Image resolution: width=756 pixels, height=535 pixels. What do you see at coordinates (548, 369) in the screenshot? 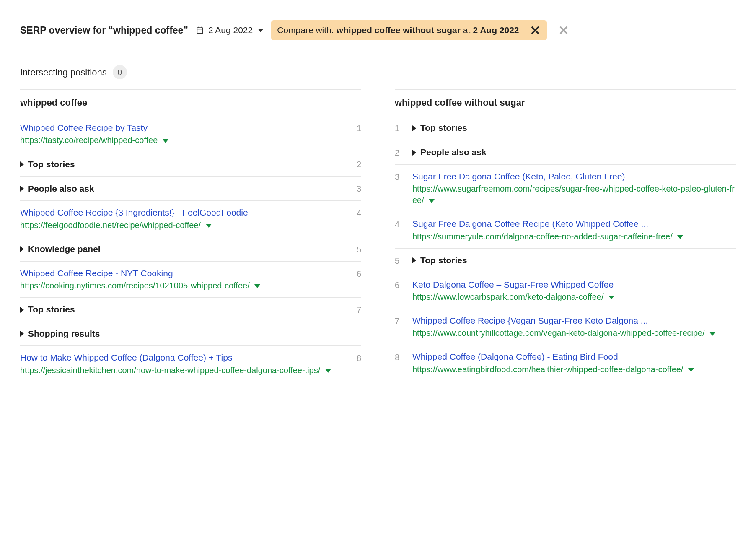
I see `result-url-text: https://www.eatingbirdfood.com/healthier…` at bounding box center [548, 369].